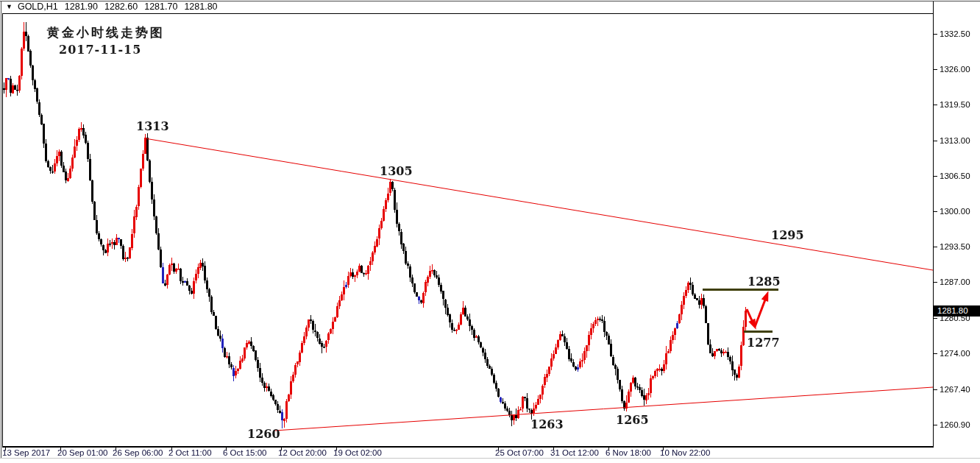  Describe the element at coordinates (302, 453) in the screenshot. I see `x-axis-label: 12 Oct 20:00` at that location.